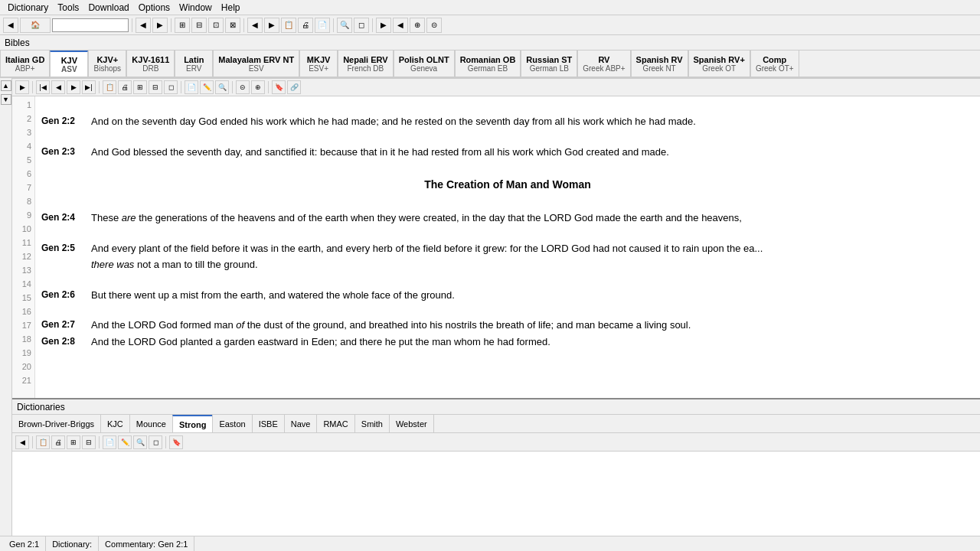  What do you see at coordinates (289, 25) in the screenshot?
I see `toolbar-btn-9: 📋` at bounding box center [289, 25].